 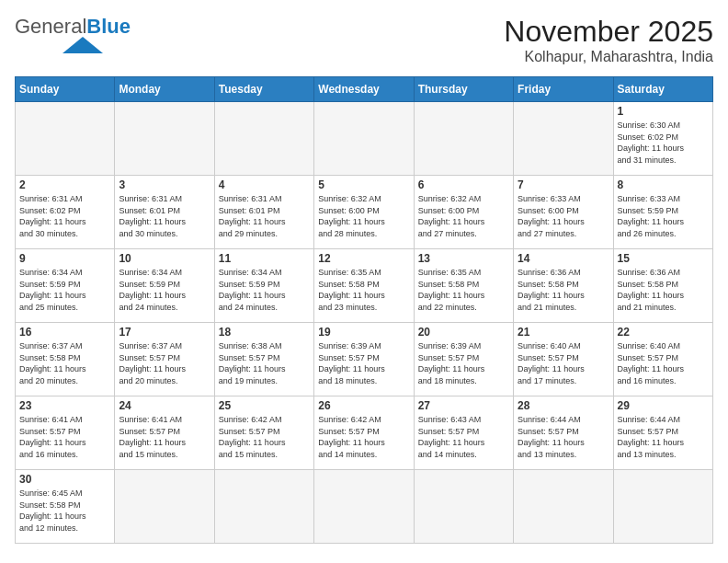 What do you see at coordinates (463, 286) in the screenshot?
I see `calendar-cell: 13Sunrise: 6:35 AM Sunset: 5:58 PM Dayli…` at bounding box center [463, 286].